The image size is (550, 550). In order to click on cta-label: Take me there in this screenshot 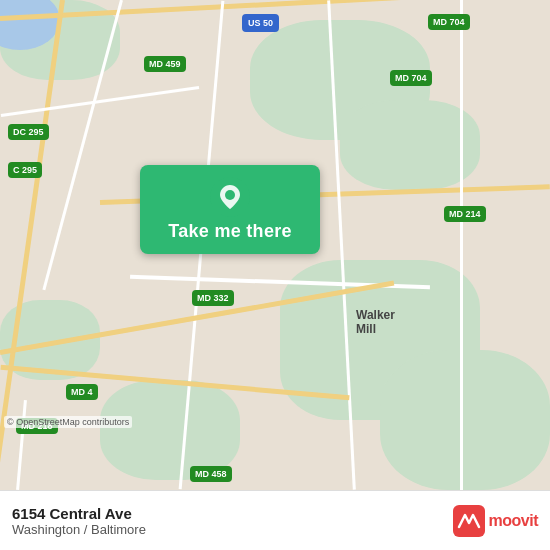, I will do `click(230, 232)`.